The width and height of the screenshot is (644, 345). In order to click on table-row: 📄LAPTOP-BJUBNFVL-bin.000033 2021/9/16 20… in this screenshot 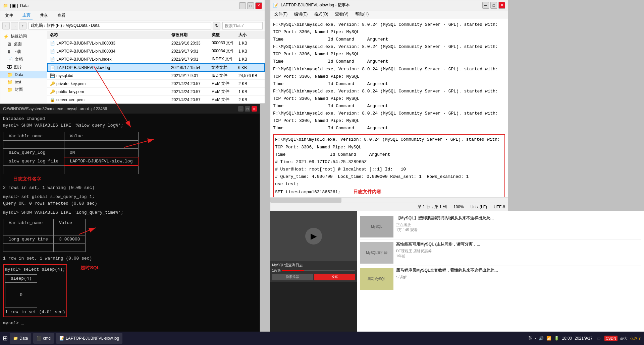, I will do `click(156, 43)`.